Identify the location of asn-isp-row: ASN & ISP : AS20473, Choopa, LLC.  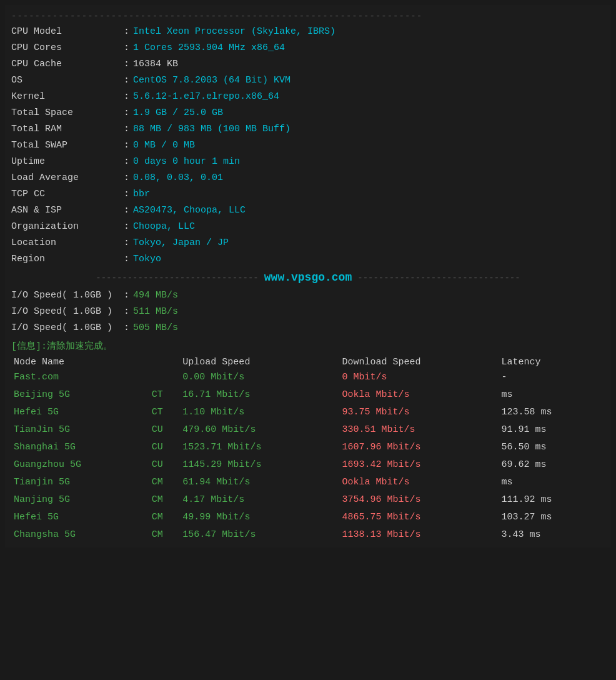
(308, 211).